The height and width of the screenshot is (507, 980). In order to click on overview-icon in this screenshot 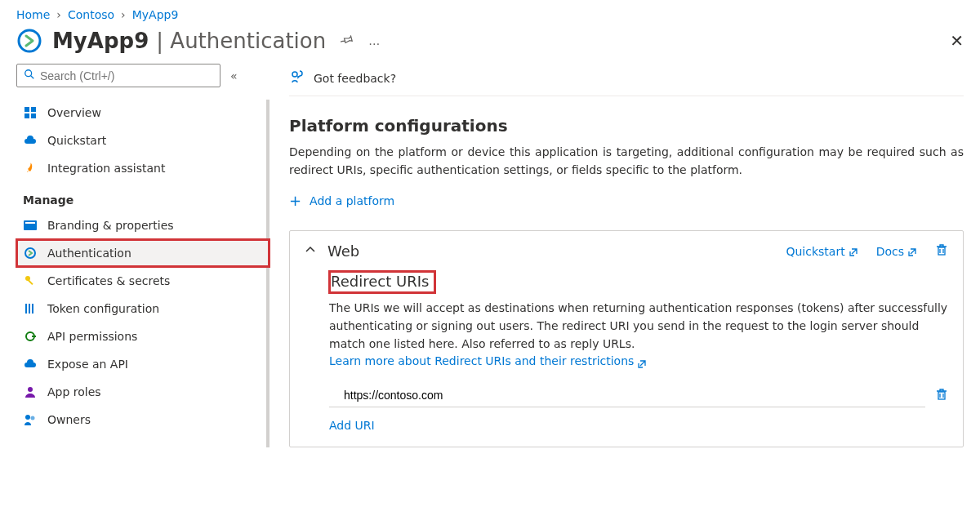, I will do `click(30, 113)`.